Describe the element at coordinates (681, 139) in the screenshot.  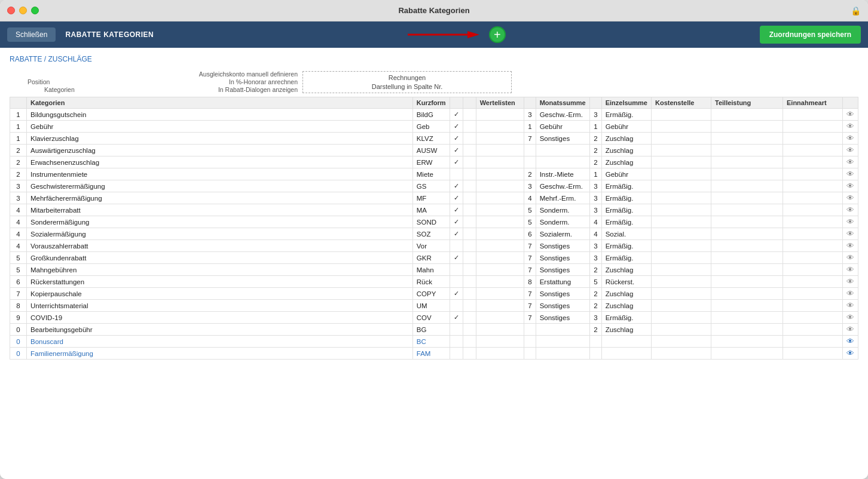
I see `cell-ks` at that location.